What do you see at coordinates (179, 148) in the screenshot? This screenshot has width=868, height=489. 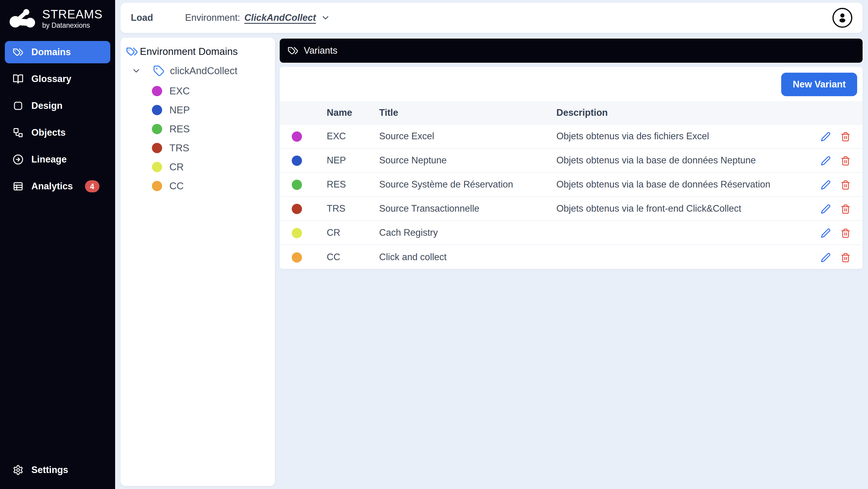 I see `tree-leaf-label: TRS` at bounding box center [179, 148].